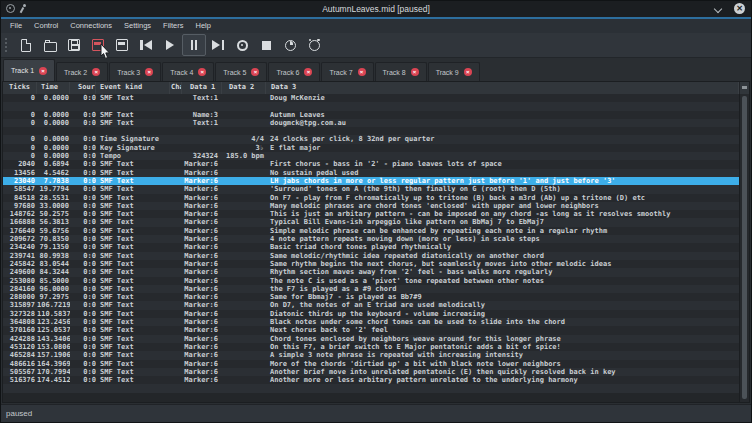 The height and width of the screenshot is (423, 752). Describe the element at coordinates (371, 115) in the screenshot. I see `table-row: 00.00000:0SMF TextName:3Autumn Leaves` at that location.